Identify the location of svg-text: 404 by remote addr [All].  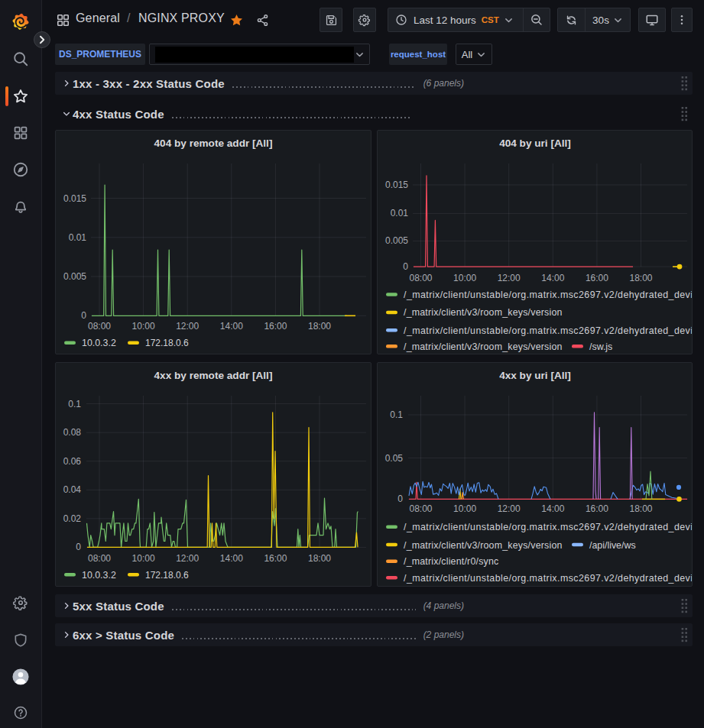
(214, 144).